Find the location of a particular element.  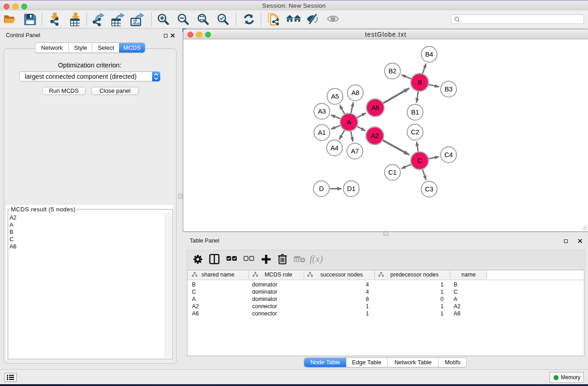

svg-text: C2 is located at coordinates (416, 132).